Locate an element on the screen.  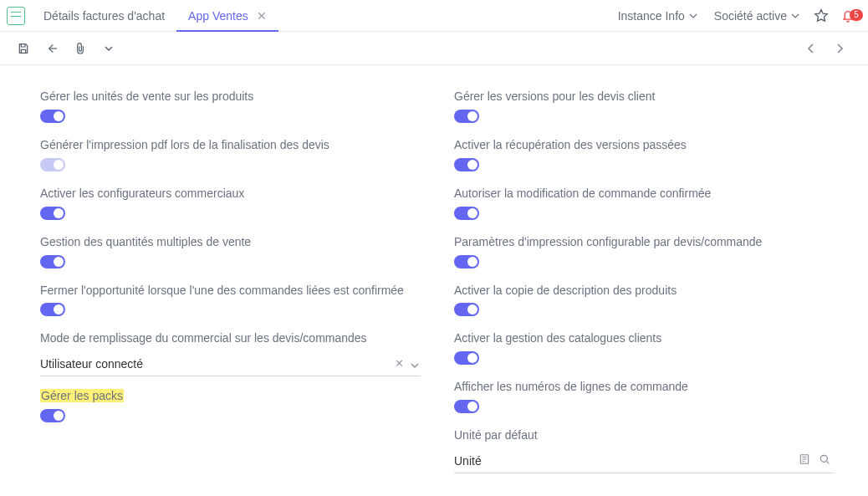
open-record-icon is located at coordinates (804, 460).